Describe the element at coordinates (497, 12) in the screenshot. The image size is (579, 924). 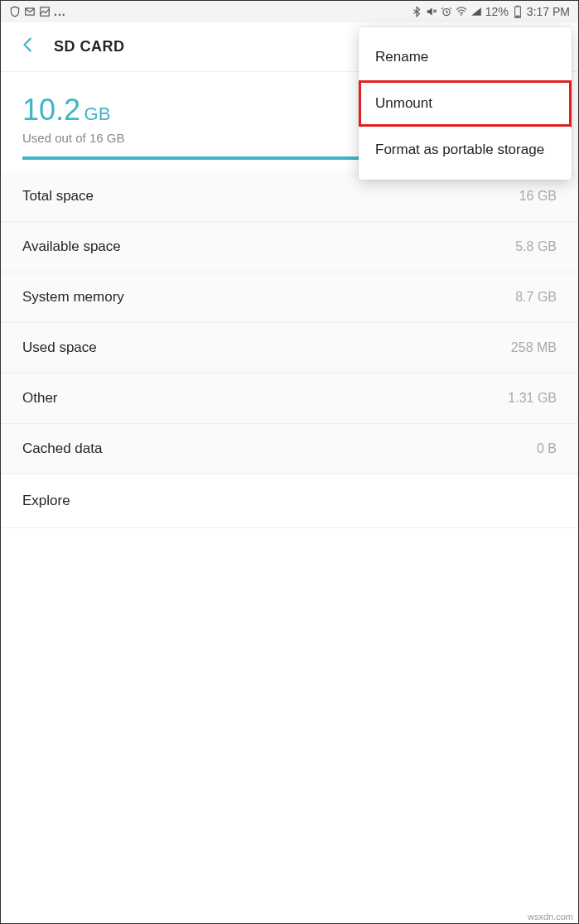
I see `battery-percent: 12%` at that location.